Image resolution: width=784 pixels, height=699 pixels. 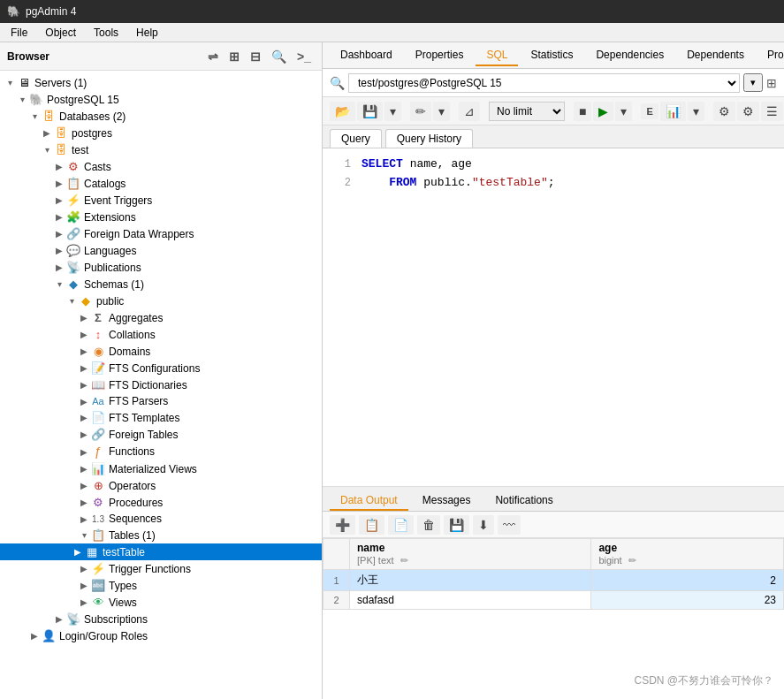 I want to click on tree-item-databases: ▾ 🗄 Databases (2), so click(x=161, y=117).